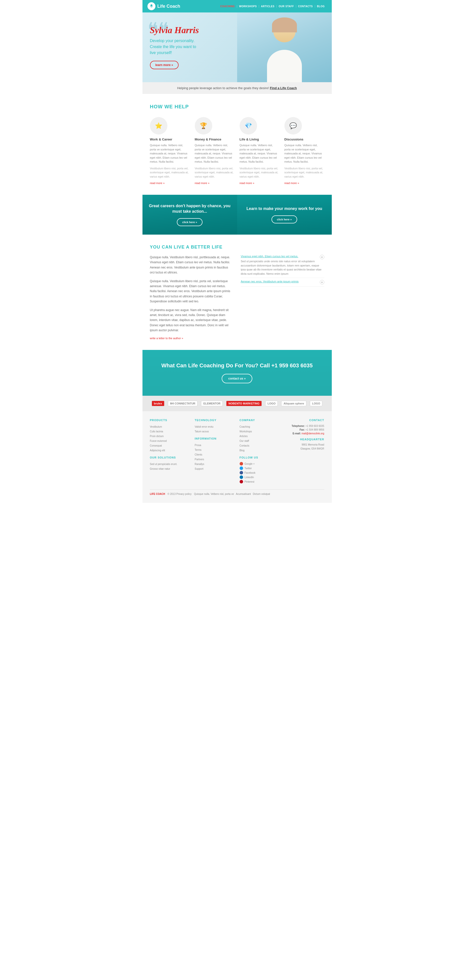 The image size is (474, 980). I want to click on work-career-read-more: read more », so click(157, 183).